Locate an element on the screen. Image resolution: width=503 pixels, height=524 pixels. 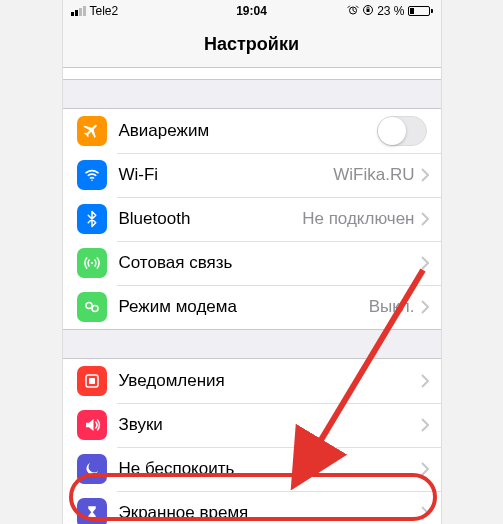
airplane-icon is located at coordinates (92, 131).